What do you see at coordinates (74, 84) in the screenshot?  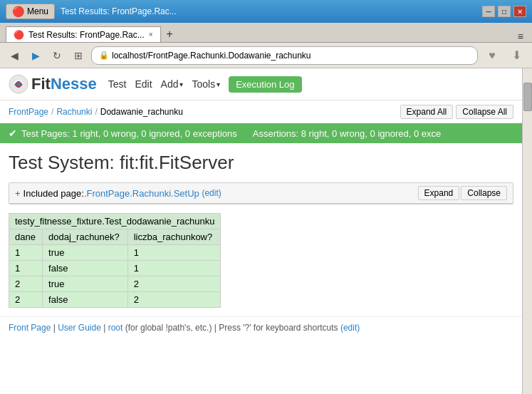 I see `logo-nesse: Nesse` at bounding box center [74, 84].